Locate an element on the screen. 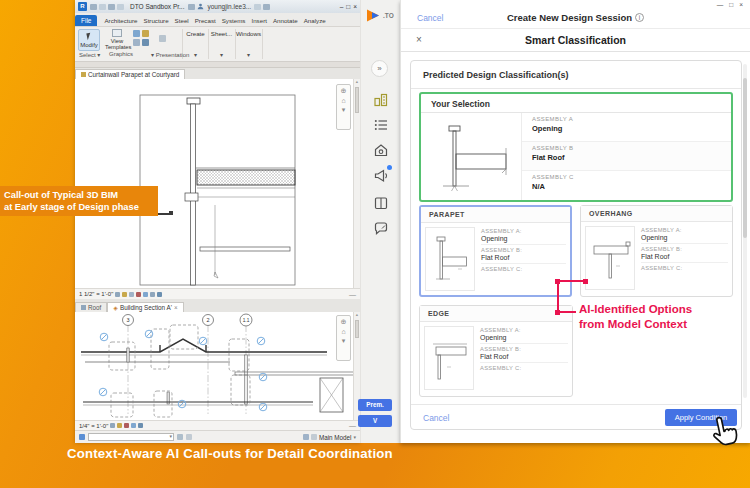 The width and height of the screenshot is (750, 488). sheet-panel-arrow: ▾ is located at coordinates (222, 54).